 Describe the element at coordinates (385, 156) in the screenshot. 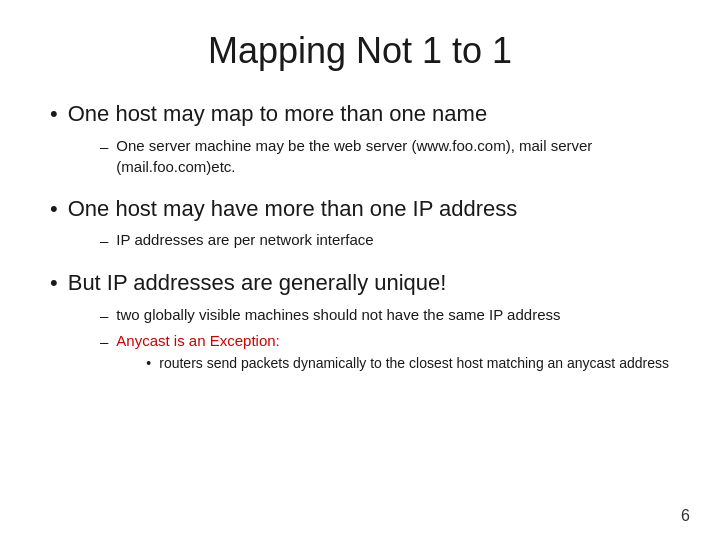

I see `sub-bullet-1-1: – One server machine may be the web serv…` at that location.